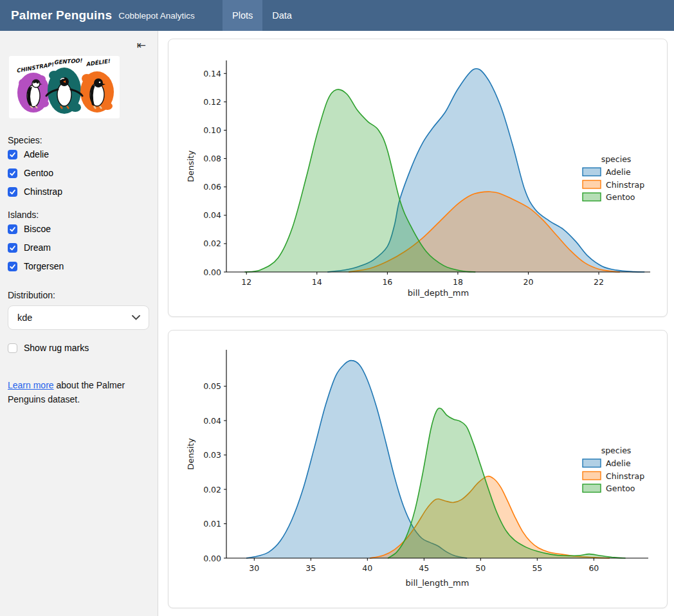 This screenshot has height=616, width=674. I want to click on y-tick-label: 0.10, so click(212, 130).